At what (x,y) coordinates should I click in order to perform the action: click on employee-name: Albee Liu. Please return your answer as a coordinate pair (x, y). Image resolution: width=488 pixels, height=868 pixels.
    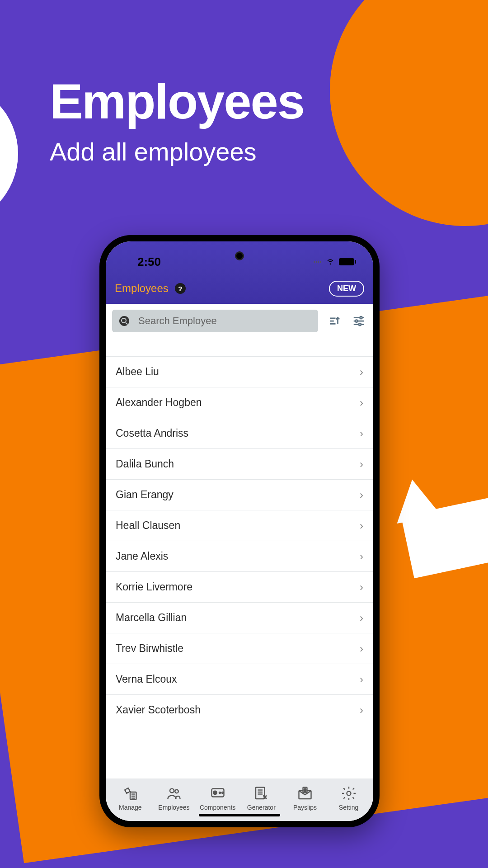
    Looking at the image, I should click on (137, 372).